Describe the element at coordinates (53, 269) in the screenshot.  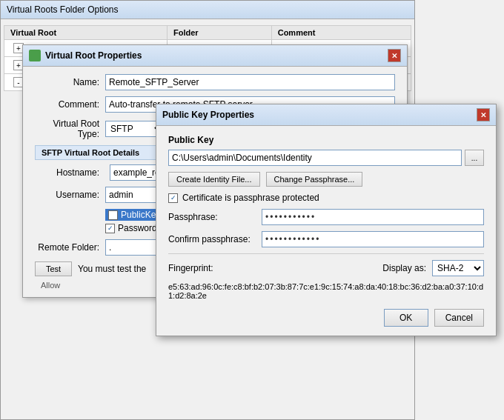
I see `test-button: Test` at that location.